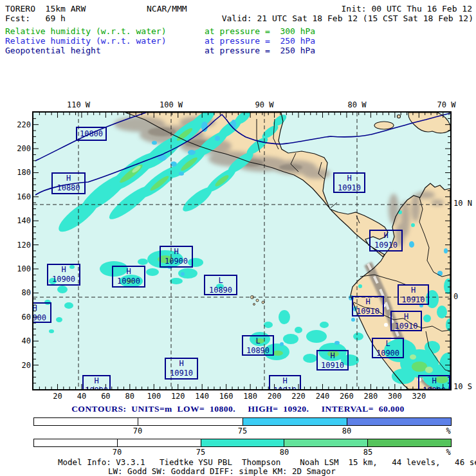 This screenshot has width=476, height=476. Describe the element at coordinates (20, 197) in the screenshot. I see `y-axis-label: 160` at that location.